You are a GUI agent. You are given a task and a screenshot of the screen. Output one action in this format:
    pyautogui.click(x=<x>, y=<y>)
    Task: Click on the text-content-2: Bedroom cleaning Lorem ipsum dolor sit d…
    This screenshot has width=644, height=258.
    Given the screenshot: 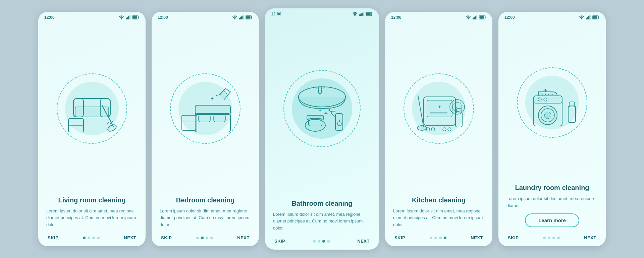 What is the action you would take?
    pyautogui.click(x=205, y=214)
    